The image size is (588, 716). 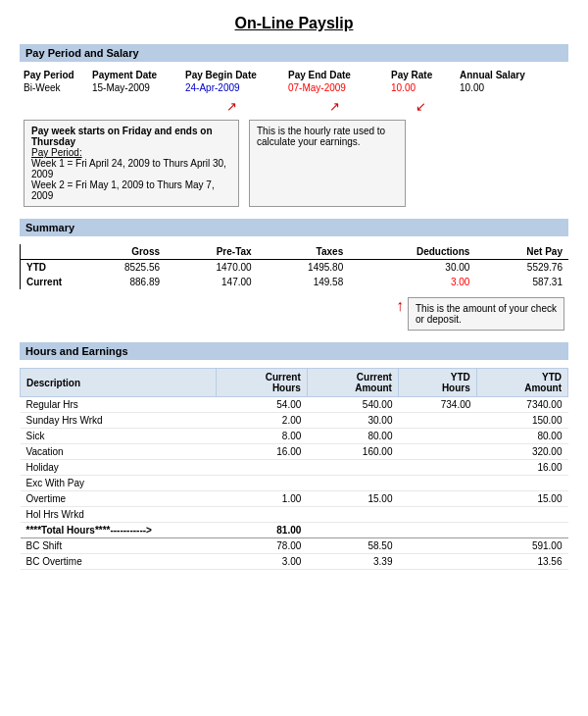 What do you see at coordinates (353, 468) in the screenshot?
I see `holiday-curr-amount` at bounding box center [353, 468].